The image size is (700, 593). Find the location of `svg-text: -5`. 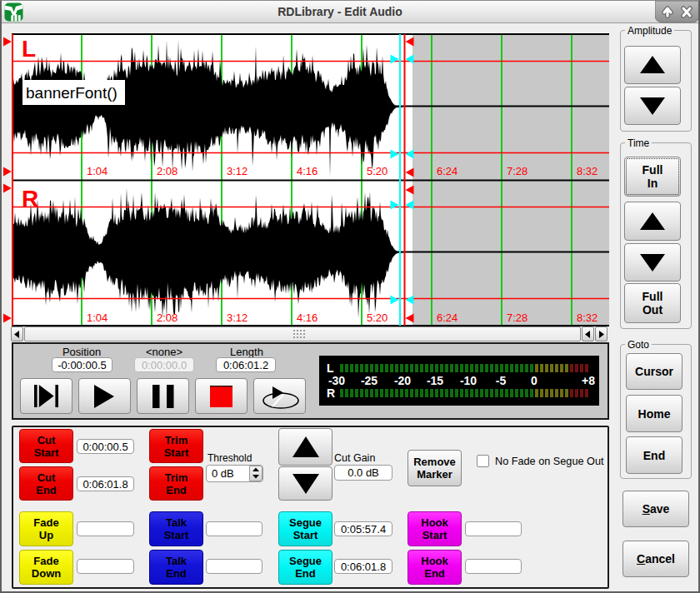

svg-text: -5 is located at coordinates (502, 381).